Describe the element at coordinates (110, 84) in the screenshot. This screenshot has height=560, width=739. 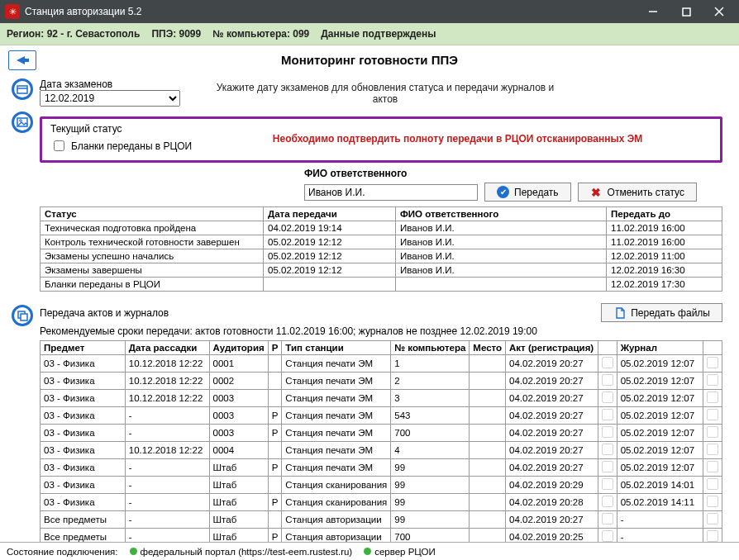
I see `date-label: Дата экзаменов` at that location.